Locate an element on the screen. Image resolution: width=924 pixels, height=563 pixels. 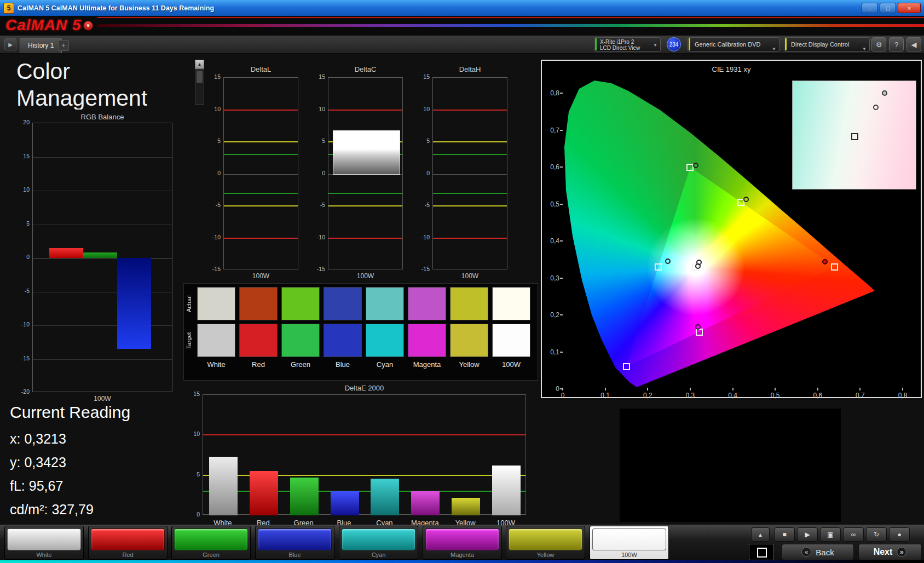
charts-scrollbar: ▲ is located at coordinates (199, 82).